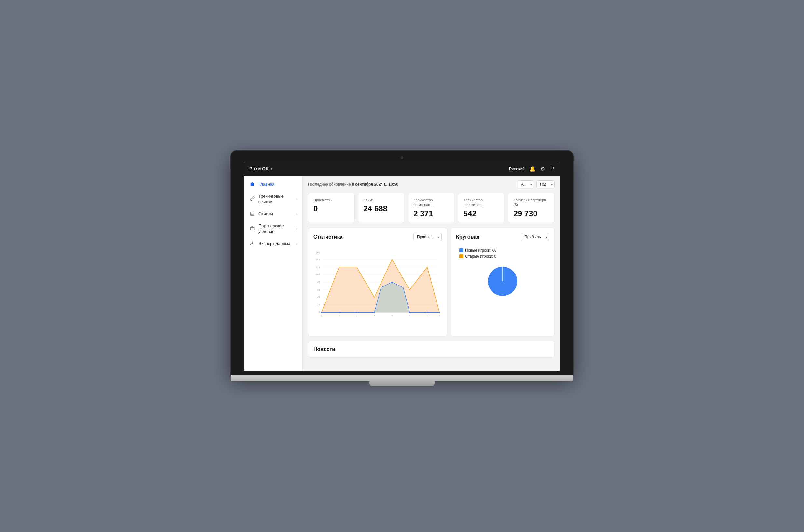 This screenshot has width=804, height=532. What do you see at coordinates (431, 208) in the screenshot?
I see `stats-row: Просмотры 0 Клики 24 688 Количество реги…` at bounding box center [431, 208].